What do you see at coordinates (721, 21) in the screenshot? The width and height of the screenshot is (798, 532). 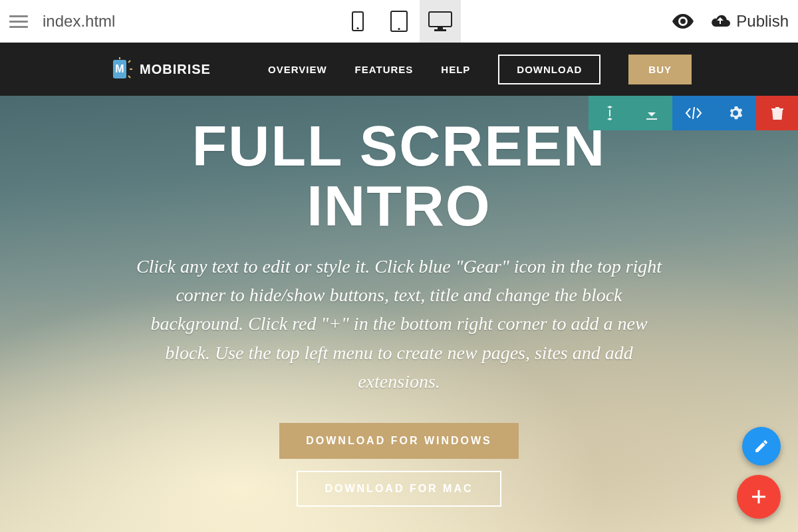 I see `cloud-upload-icon` at bounding box center [721, 21].